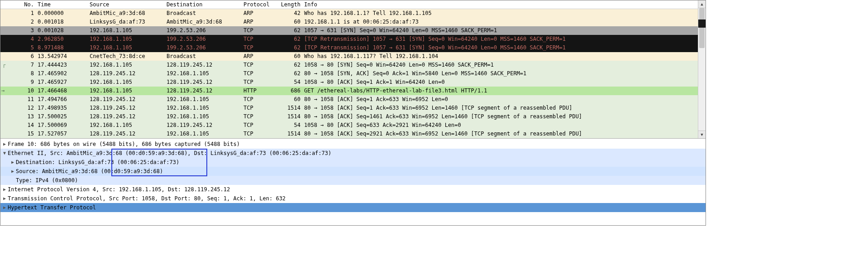 The image size is (868, 271). I want to click on cell-info: Who has 192.168.1.117? Tell 192.168.1.10…, so click(501, 56).